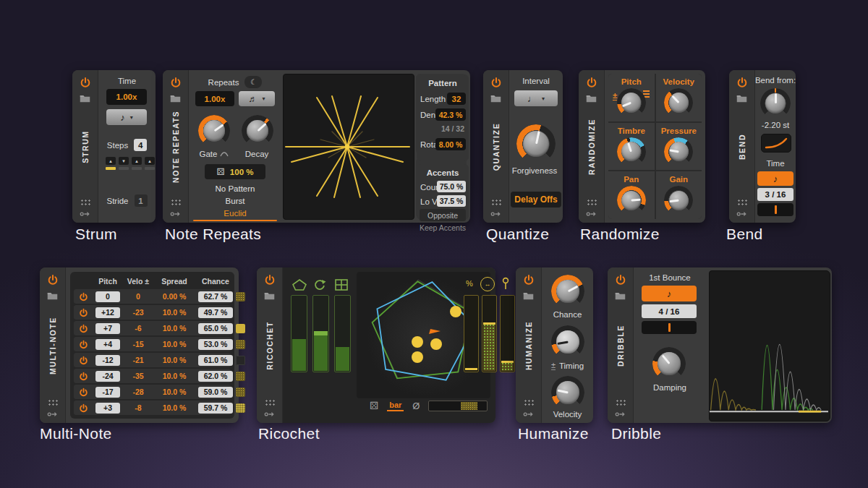 The width and height of the screenshot is (868, 488). What do you see at coordinates (216, 376) in the screenshot?
I see `chance-value: 62.0 %` at bounding box center [216, 376].